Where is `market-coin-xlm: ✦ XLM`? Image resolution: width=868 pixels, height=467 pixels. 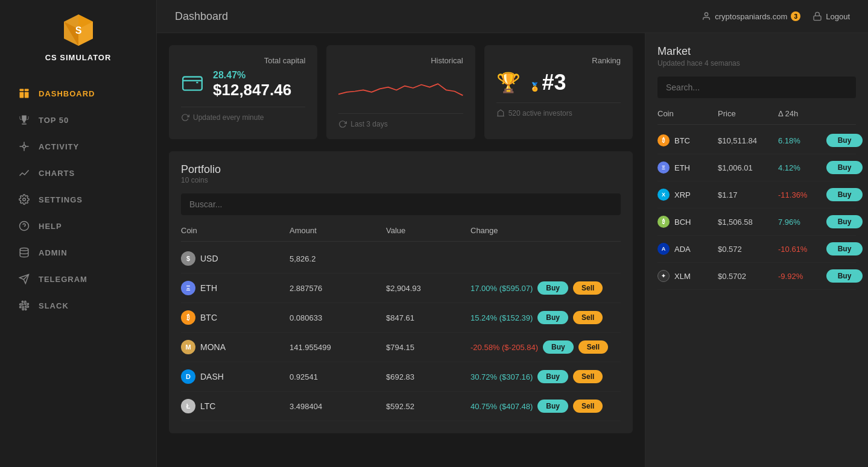 market-coin-xlm: ✦ XLM is located at coordinates (688, 276).